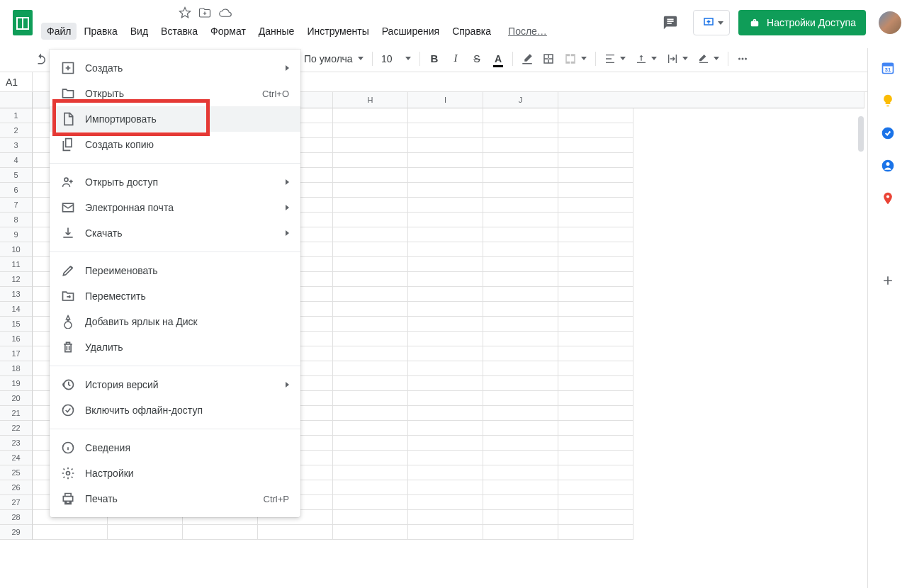  What do you see at coordinates (615, 59) in the screenshot?
I see `halign-button` at bounding box center [615, 59].